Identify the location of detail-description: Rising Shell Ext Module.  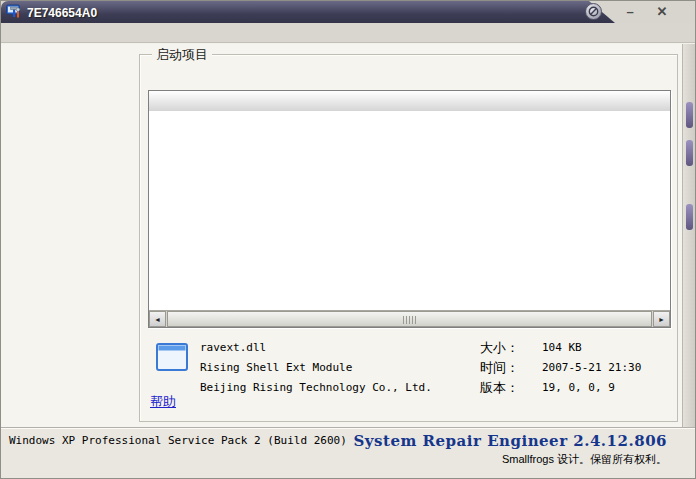
(276, 368).